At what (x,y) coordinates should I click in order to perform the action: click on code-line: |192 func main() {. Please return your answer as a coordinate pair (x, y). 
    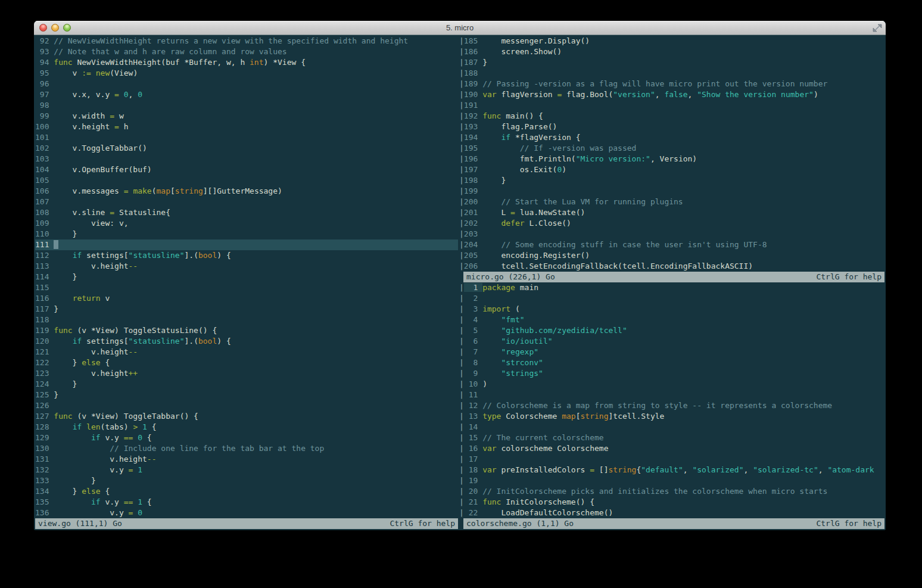
    Looking at the image, I should click on (672, 116).